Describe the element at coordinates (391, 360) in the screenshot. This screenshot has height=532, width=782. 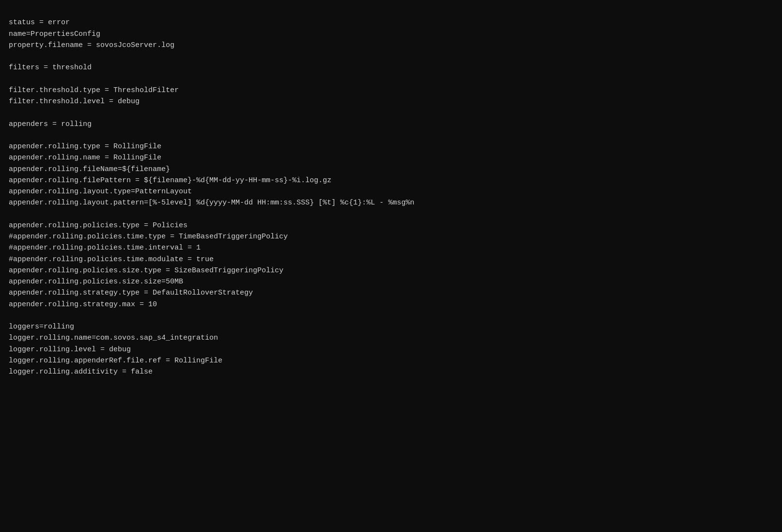
I see `code-line: logger.rolling.appenderRef.file.ref = Ro…` at that location.